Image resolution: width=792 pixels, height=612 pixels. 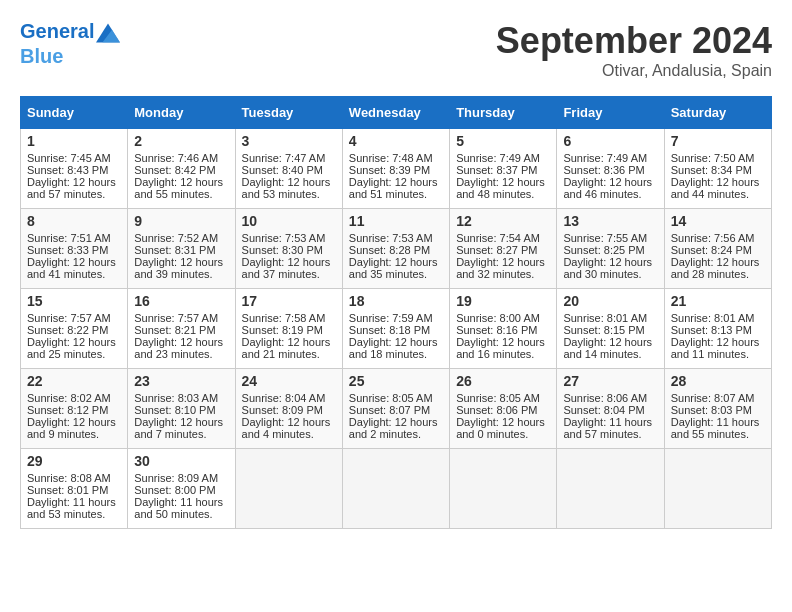 What do you see at coordinates (181, 410) in the screenshot?
I see `day-info: Sunset: 8:10 PM` at bounding box center [181, 410].